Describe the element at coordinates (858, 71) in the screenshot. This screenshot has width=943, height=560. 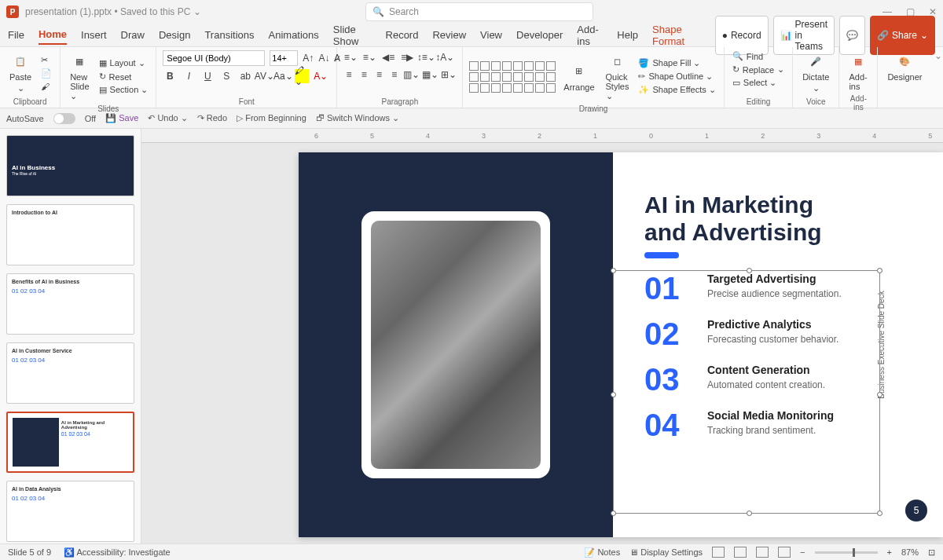
I see `addins-button: ▦Add-ins` at that location.